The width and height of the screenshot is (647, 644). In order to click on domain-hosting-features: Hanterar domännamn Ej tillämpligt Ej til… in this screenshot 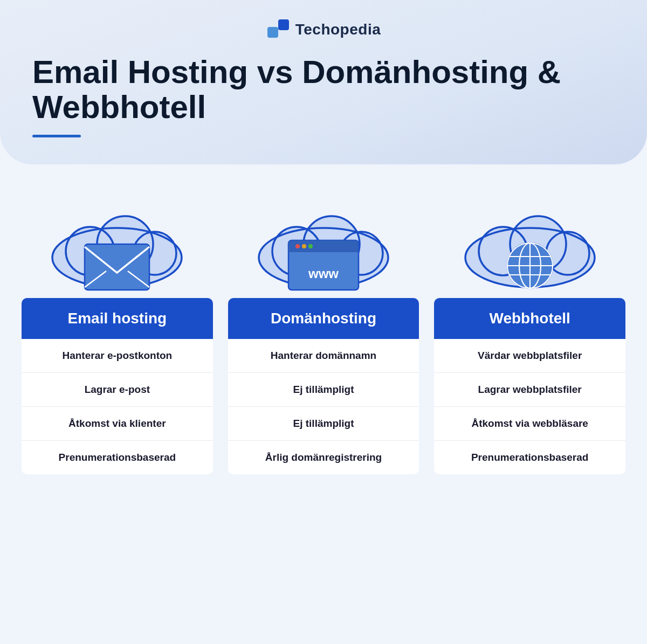, I will do `click(324, 406)`.